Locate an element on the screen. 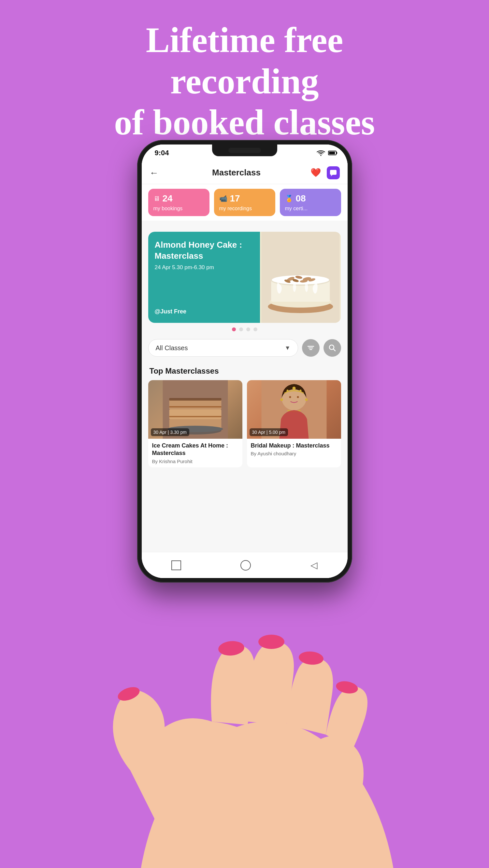 Image resolution: width=489 pixels, height=868 pixels. stat-card-bookings: 🖥 24 my bookings is located at coordinates (179, 202).